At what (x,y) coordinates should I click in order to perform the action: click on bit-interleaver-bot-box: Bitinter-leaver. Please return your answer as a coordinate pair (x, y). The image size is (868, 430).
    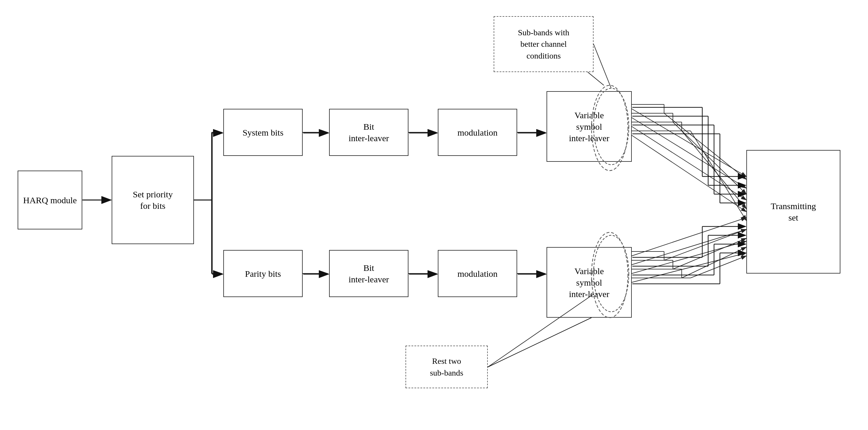
    Looking at the image, I should click on (369, 274).